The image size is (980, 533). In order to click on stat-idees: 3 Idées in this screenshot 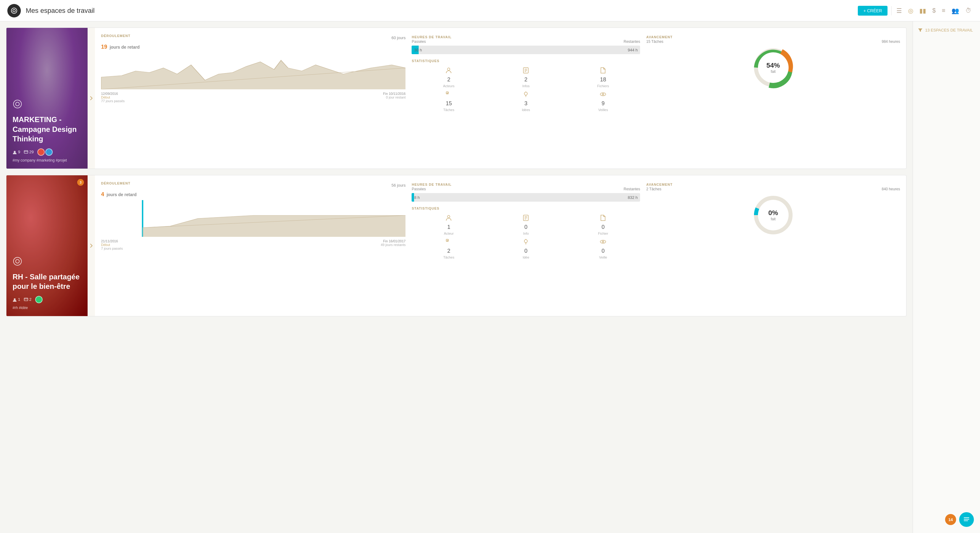, I will do `click(526, 101)`.